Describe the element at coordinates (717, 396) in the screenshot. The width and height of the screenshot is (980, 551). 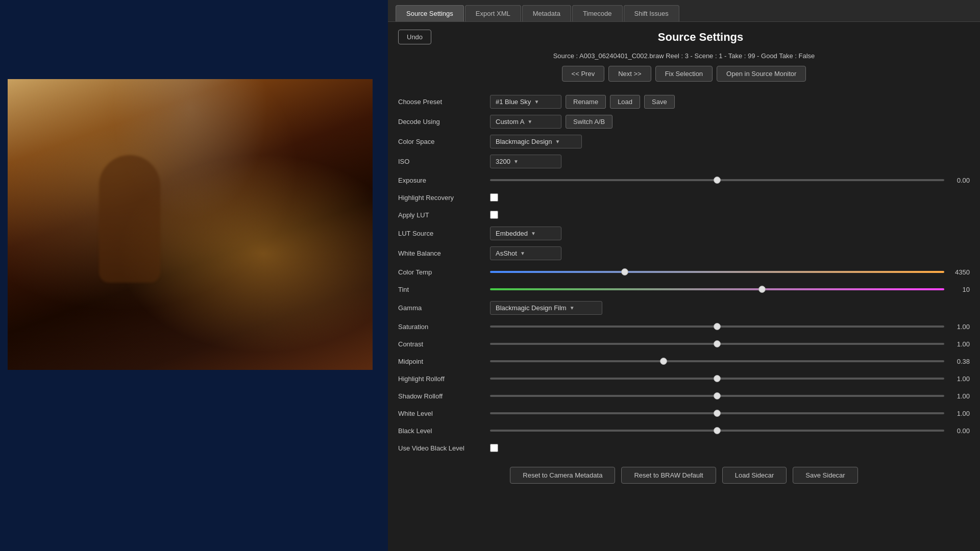
I see `shadow-rolloff-slider` at that location.